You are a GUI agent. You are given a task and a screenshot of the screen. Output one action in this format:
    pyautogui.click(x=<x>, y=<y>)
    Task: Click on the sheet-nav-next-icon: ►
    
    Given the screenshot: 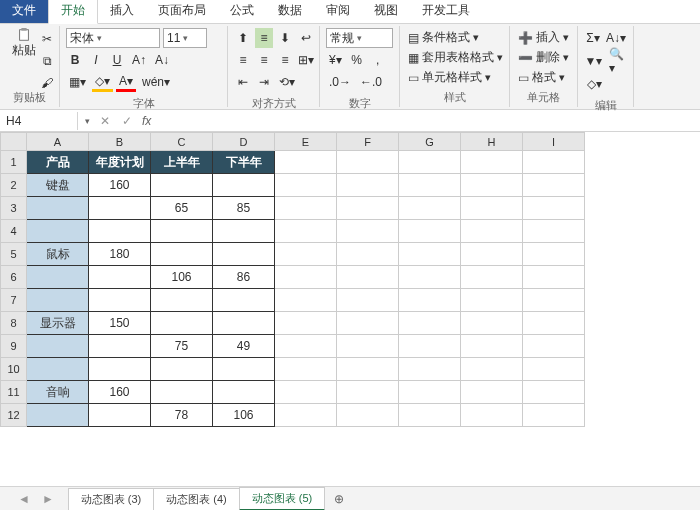 What is the action you would take?
    pyautogui.click(x=48, y=499)
    